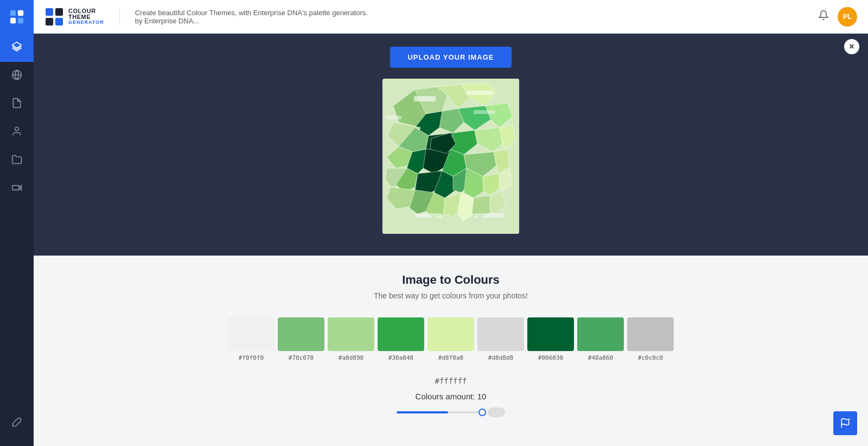 This screenshot has height=446, width=868. I want to click on selected-color-display: #ffffff, so click(450, 381).